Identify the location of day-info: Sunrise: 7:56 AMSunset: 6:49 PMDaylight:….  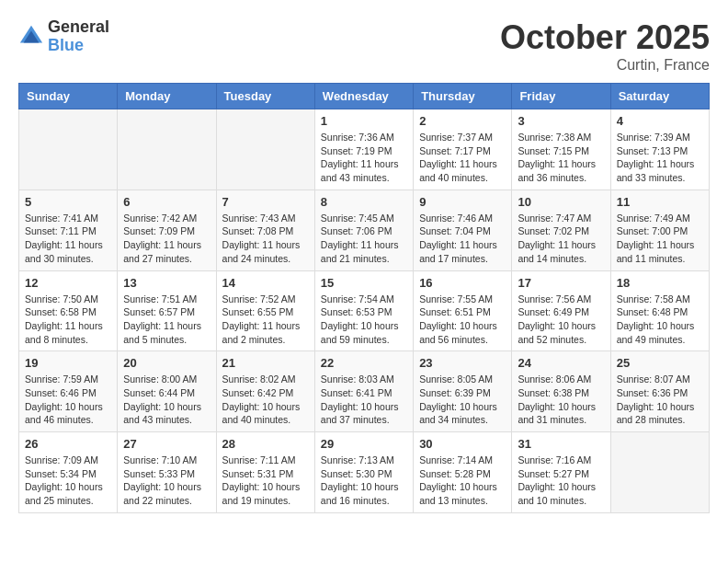
(561, 320).